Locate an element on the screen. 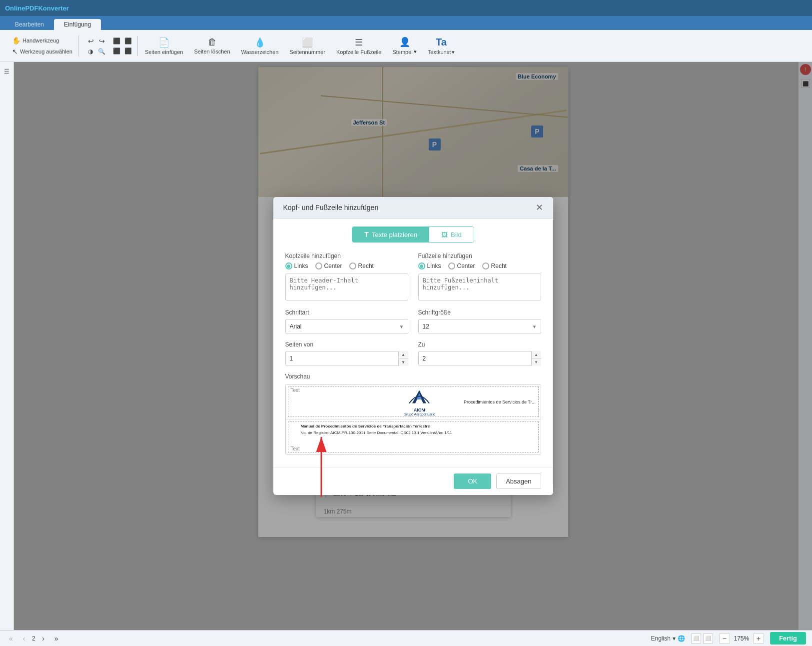 This screenshot has width=812, height=646. modal-title: Kopf- und Fußzeile hinzufügen is located at coordinates (331, 208).